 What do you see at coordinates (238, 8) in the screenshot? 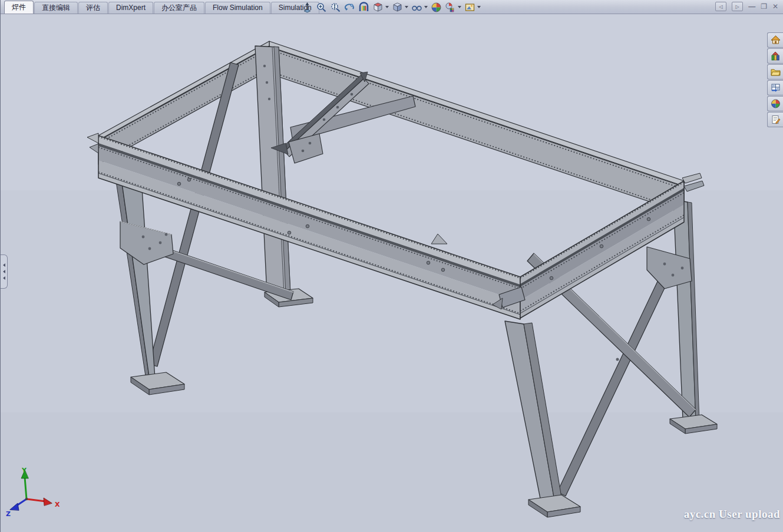
I see `tab-flow-simulation: Flow Simulation` at bounding box center [238, 8].